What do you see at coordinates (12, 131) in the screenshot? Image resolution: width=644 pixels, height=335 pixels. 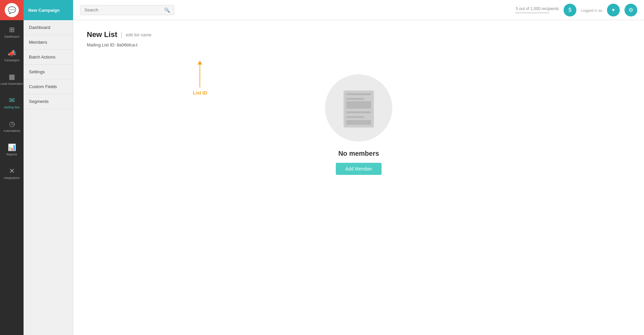 I see `automations-label: Automations` at bounding box center [12, 131].